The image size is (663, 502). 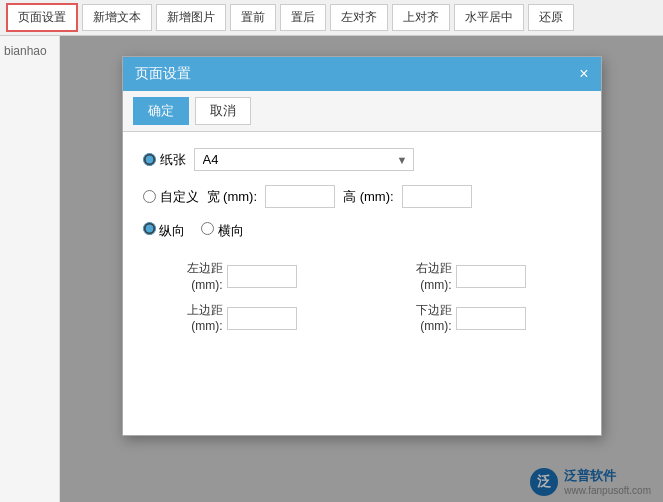 I want to click on toolbar-btn-align-top: 上对齐, so click(x=421, y=18).